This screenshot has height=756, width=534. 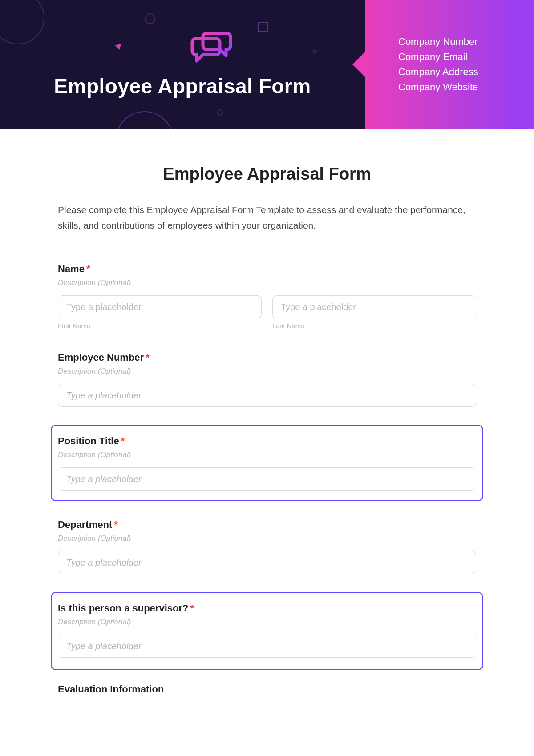 What do you see at coordinates (267, 545) in the screenshot?
I see `field-department: Department* Description (Optional)` at bounding box center [267, 545].